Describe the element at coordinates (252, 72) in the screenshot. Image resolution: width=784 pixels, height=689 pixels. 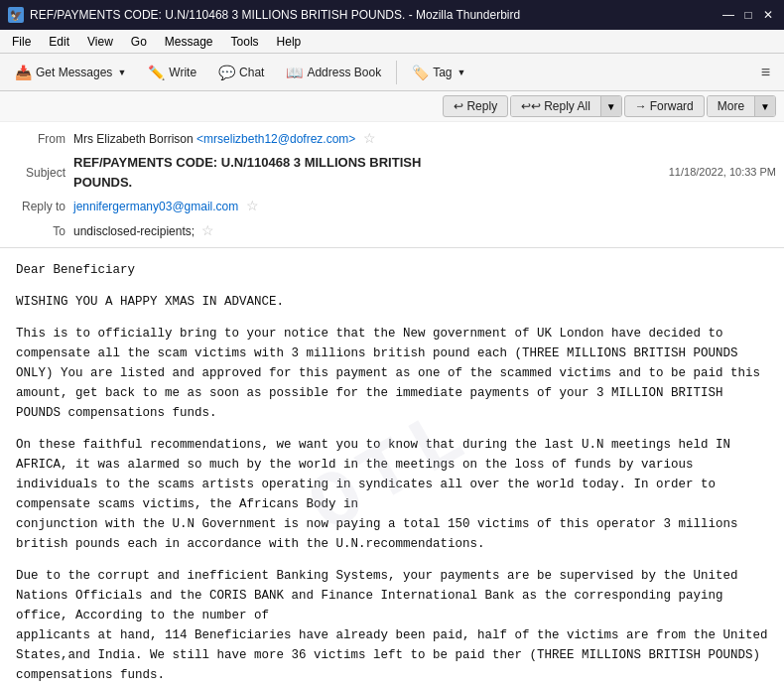
I see `chat-label: Chat` at that location.